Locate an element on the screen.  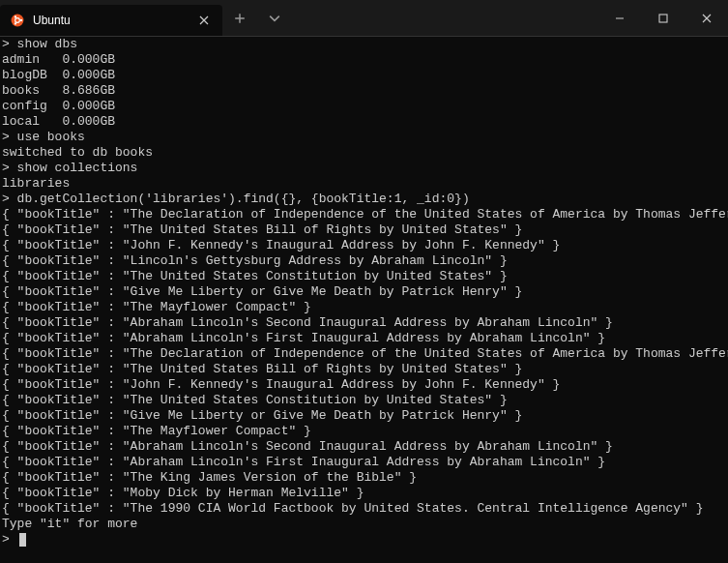
terminal-line: libraries is located at coordinates (364, 184).